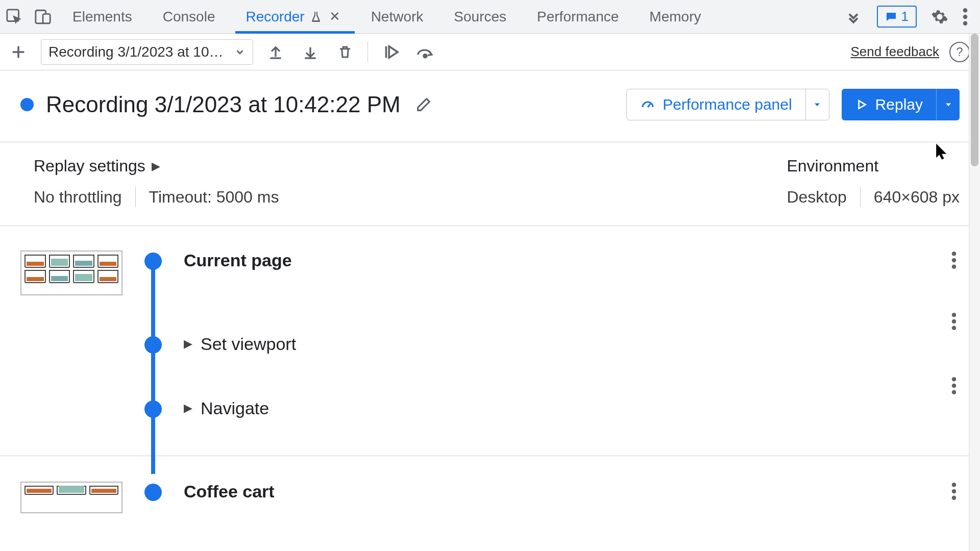  Describe the element at coordinates (648, 105) in the screenshot. I see `gauge-icon` at that location.